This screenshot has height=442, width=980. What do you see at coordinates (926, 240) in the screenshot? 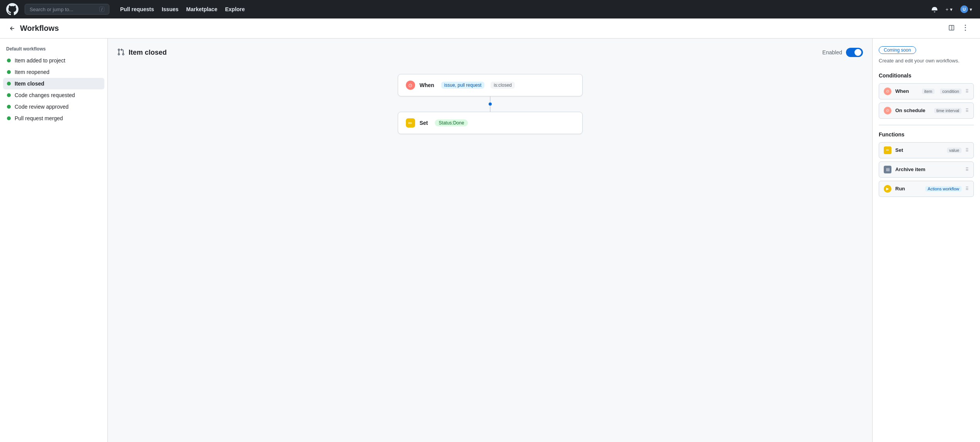
I see `right-panel: Coming soon Create and edit your own wor…` at bounding box center [926, 240].